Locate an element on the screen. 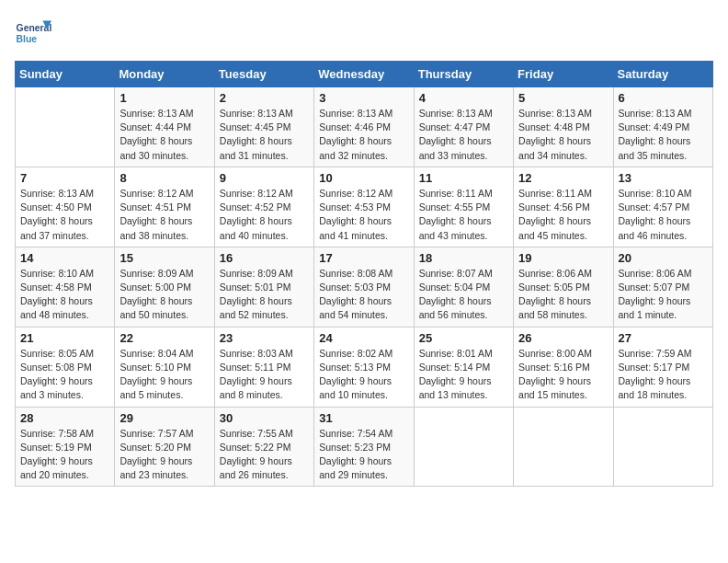  day-number: 16 is located at coordinates (265, 258).